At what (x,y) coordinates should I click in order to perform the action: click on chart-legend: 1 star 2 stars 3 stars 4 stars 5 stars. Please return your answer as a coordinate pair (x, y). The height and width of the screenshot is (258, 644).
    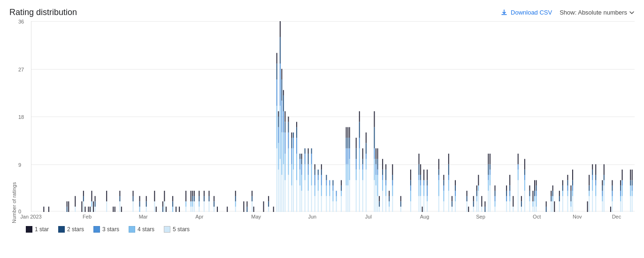
    Looking at the image, I should click on (322, 229).